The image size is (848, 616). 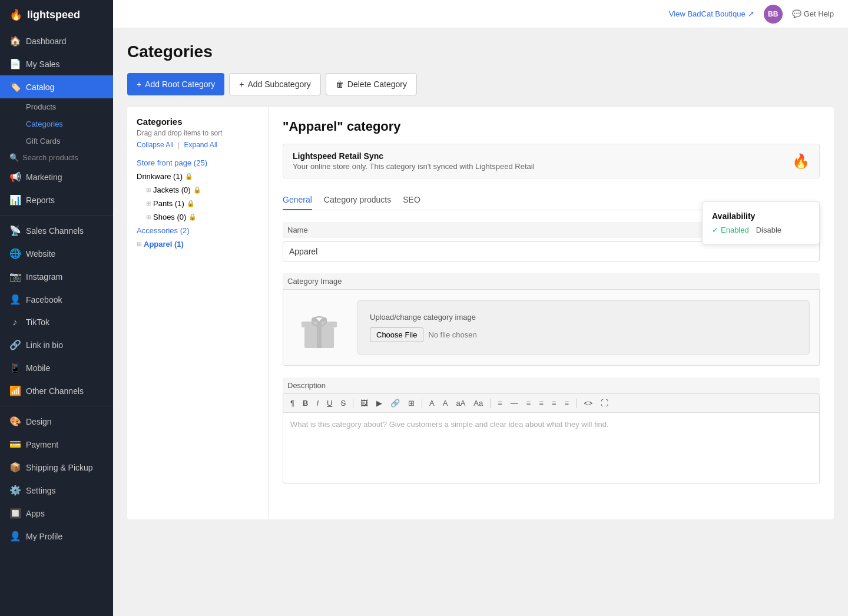 What do you see at coordinates (57, 87) in the screenshot?
I see `sidebar-item-catalog: 🏷️ Catalog` at bounding box center [57, 87].